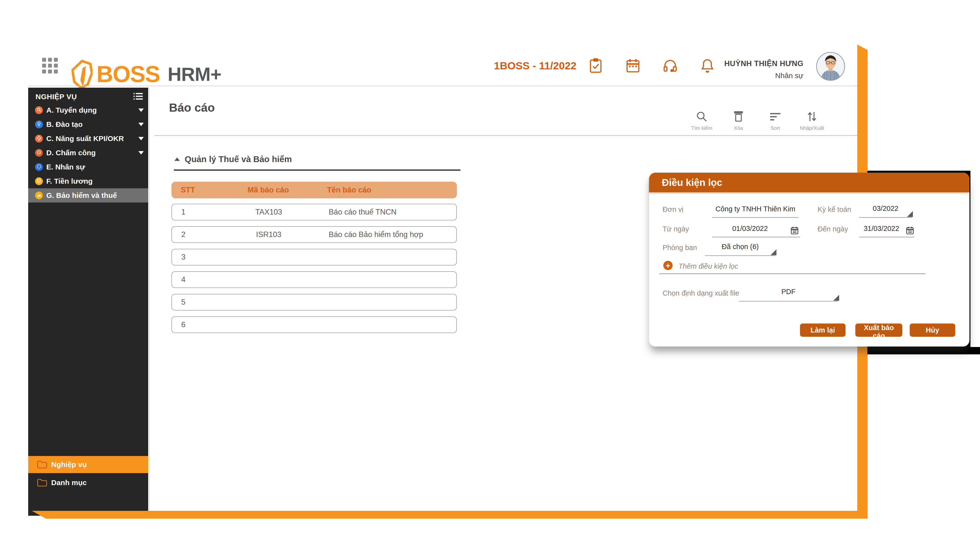 This screenshot has height=551, width=980. What do you see at coordinates (192, 108) in the screenshot?
I see `page-title: Báo cáo` at bounding box center [192, 108].